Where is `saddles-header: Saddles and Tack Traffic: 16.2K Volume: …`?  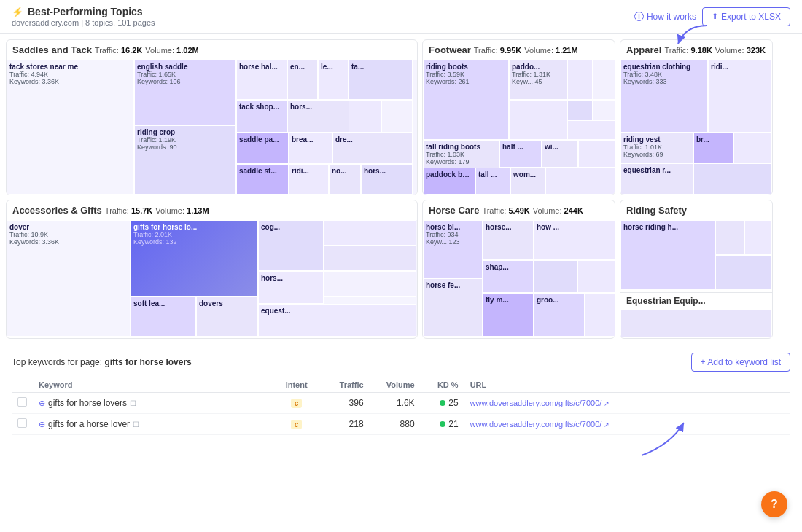
saddles-header: Saddles and Tack Traffic: 16.2K Volume: … is located at coordinates (211, 50).